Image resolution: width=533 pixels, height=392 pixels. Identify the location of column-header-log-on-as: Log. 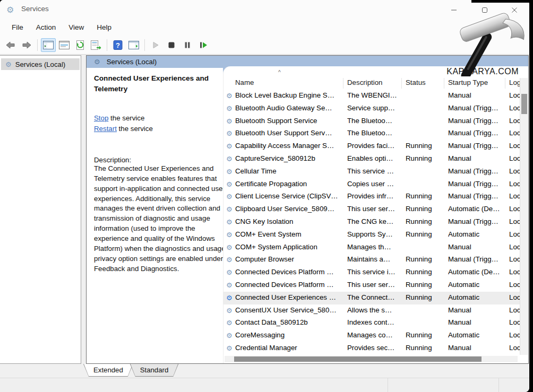
(515, 83).